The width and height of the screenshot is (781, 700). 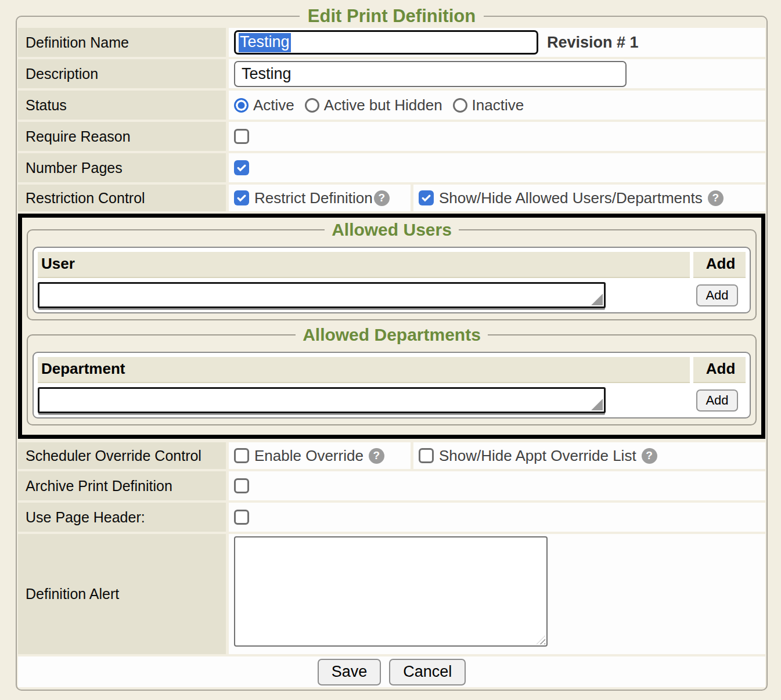 What do you see at coordinates (312, 106) in the screenshot?
I see `radio-active-but-hidden` at bounding box center [312, 106].